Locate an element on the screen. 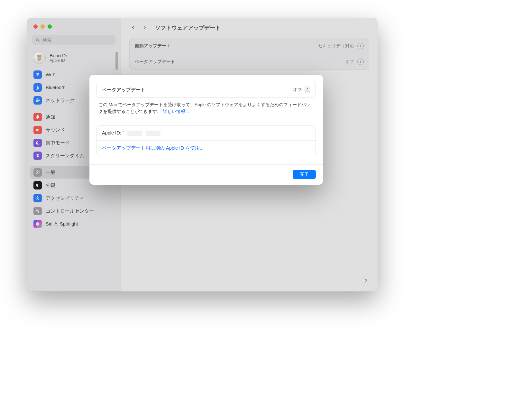 This screenshot has height=397, width=532. help-button: ? is located at coordinates (366, 281).